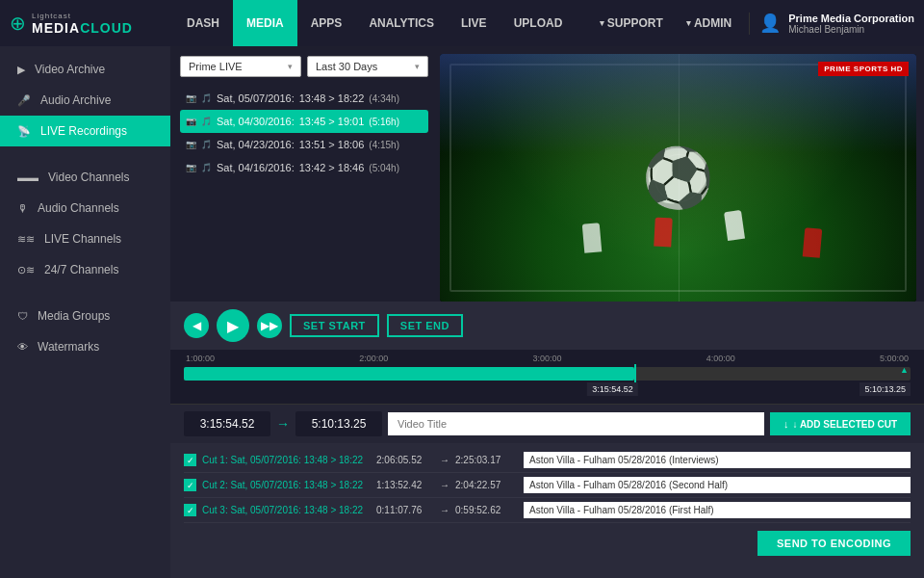  I want to click on logo-cloud: CLOUD, so click(106, 28).